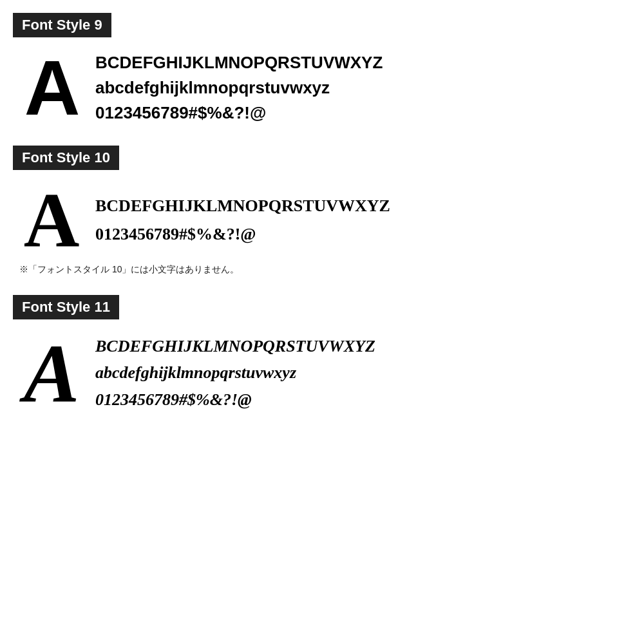  Describe the element at coordinates (236, 400) in the screenshot. I see `font-style-11-line-3: 0123456789#$%&?!@` at that location.